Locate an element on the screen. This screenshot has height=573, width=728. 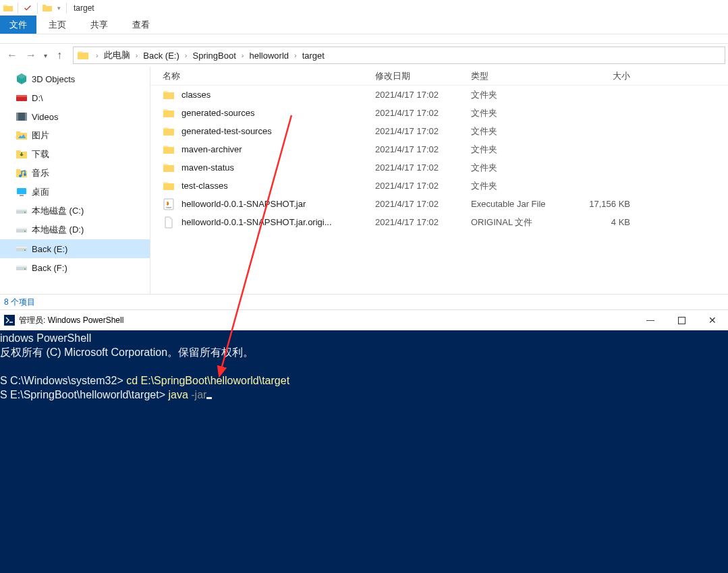
qat-dropdown-icon: ▾ is located at coordinates (59, 8).